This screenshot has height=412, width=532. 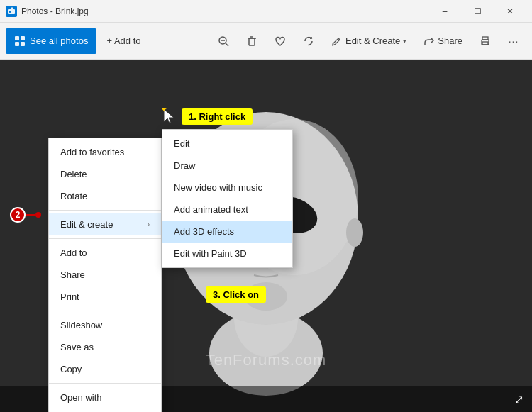 I want to click on rotate-icon, so click(x=309, y=41).